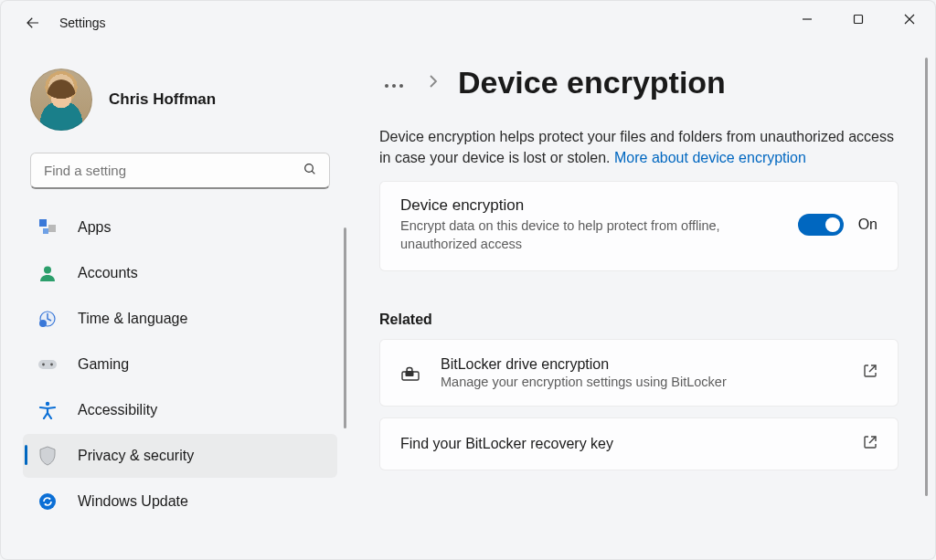  What do you see at coordinates (837, 225) in the screenshot?
I see `toggle-wrap: On` at bounding box center [837, 225].